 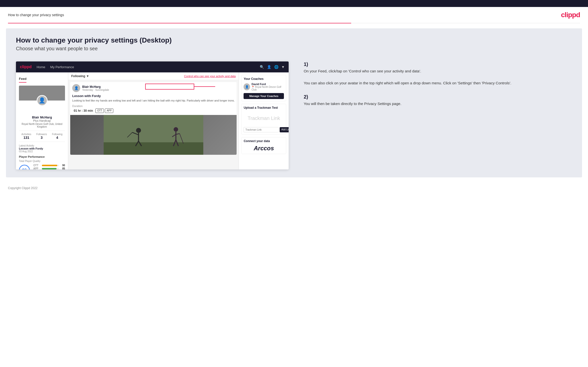 I want to click on connect-title: Connect your data, so click(x=264, y=141).